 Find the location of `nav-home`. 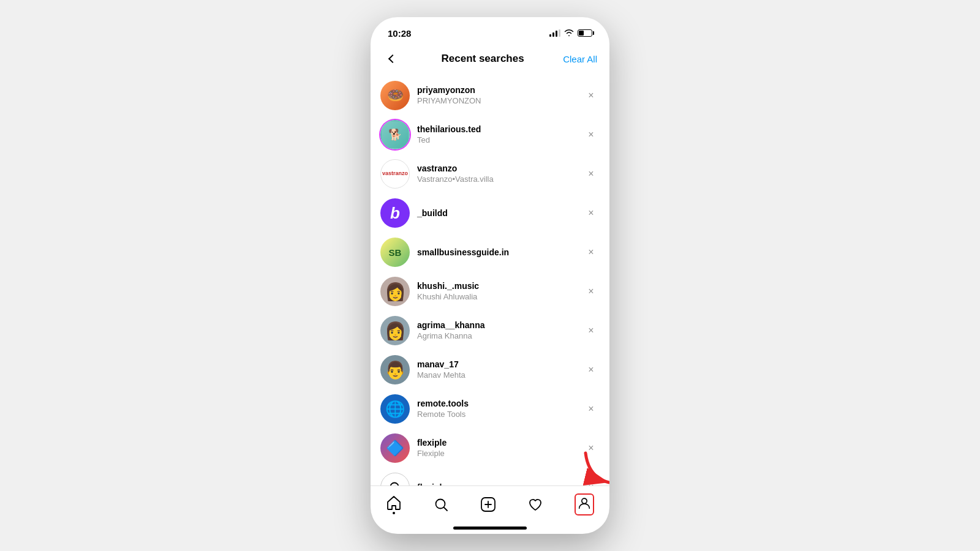

nav-home is located at coordinates (394, 504).